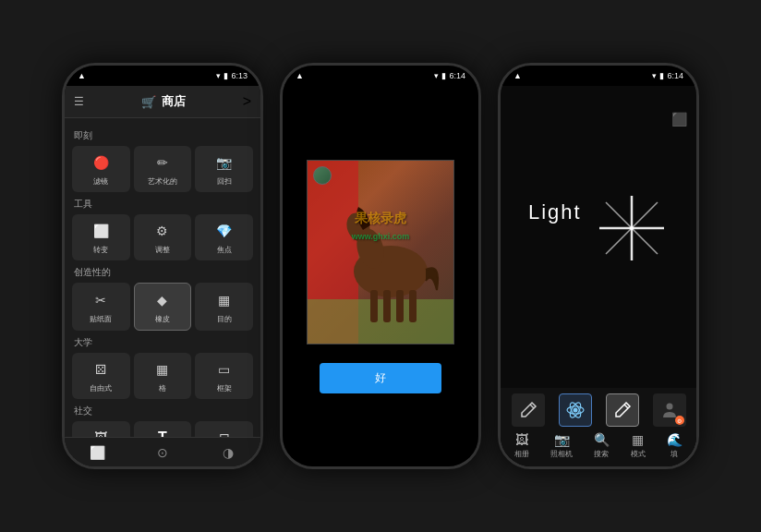  I want to click on sticker-item: ✂ 贴纸面, so click(102, 307).